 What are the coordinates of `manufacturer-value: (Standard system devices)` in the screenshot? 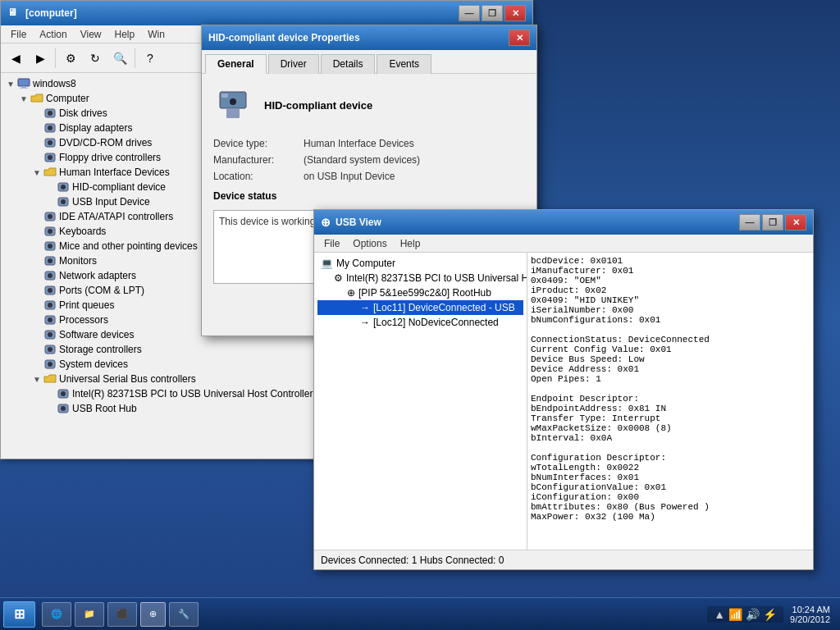 It's located at (362, 160).